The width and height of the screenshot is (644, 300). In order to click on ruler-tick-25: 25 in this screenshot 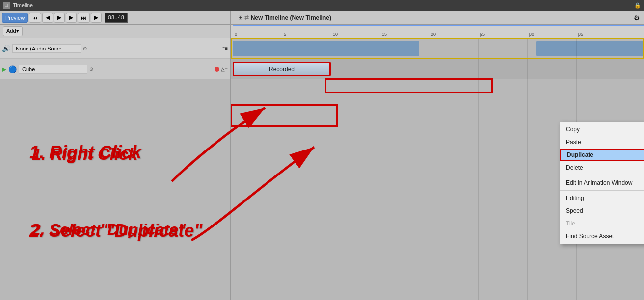, I will do `click(483, 34)`.